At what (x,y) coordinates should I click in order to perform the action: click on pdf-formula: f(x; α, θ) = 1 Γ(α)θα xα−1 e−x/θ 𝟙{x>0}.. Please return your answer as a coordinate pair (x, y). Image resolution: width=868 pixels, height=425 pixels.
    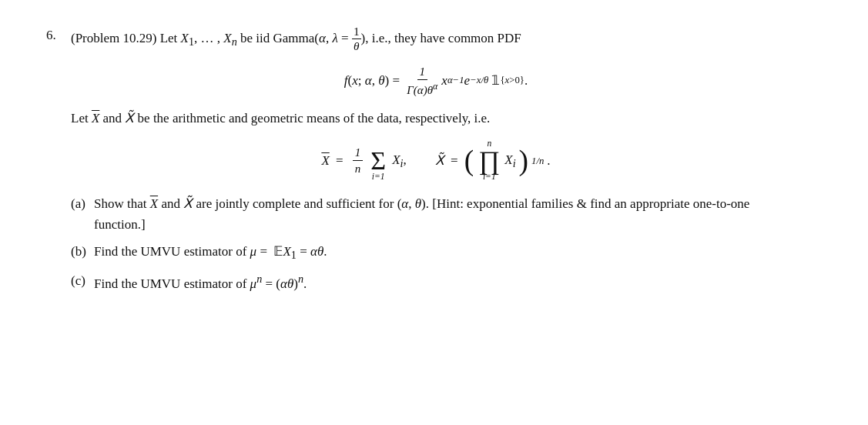
    Looking at the image, I should click on (436, 81).